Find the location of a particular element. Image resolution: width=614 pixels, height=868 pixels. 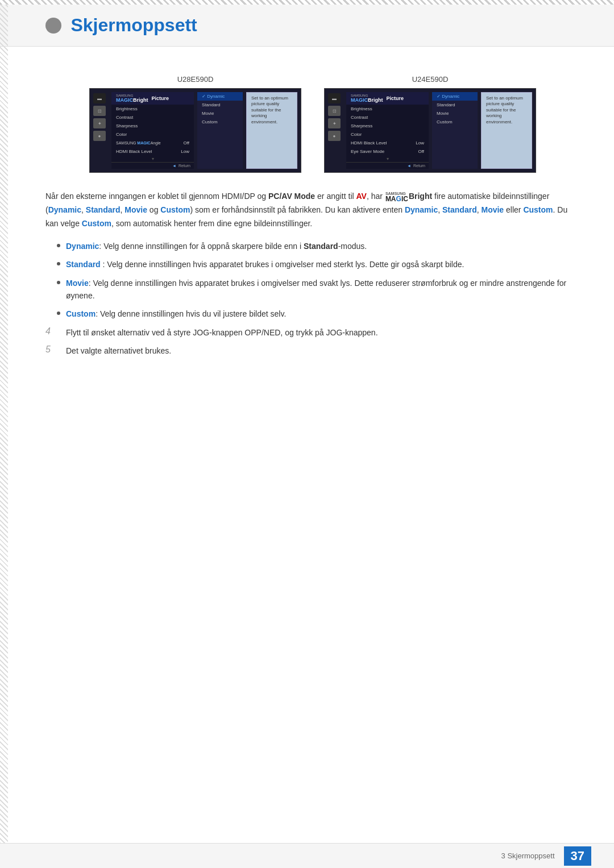

osd-menu-title-u24: Picture is located at coordinates (396, 98).